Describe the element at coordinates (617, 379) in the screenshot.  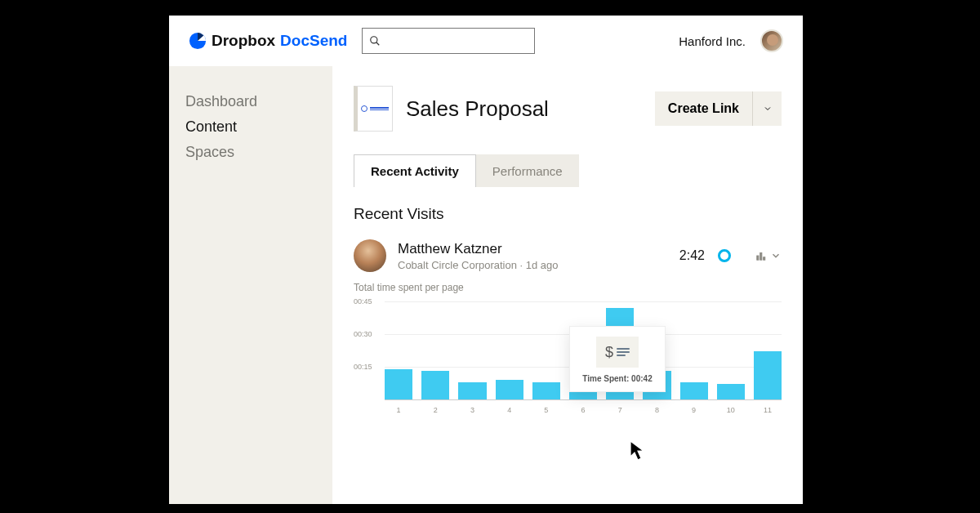
I see `tooltip-label: Time Spent: 00:42` at that location.